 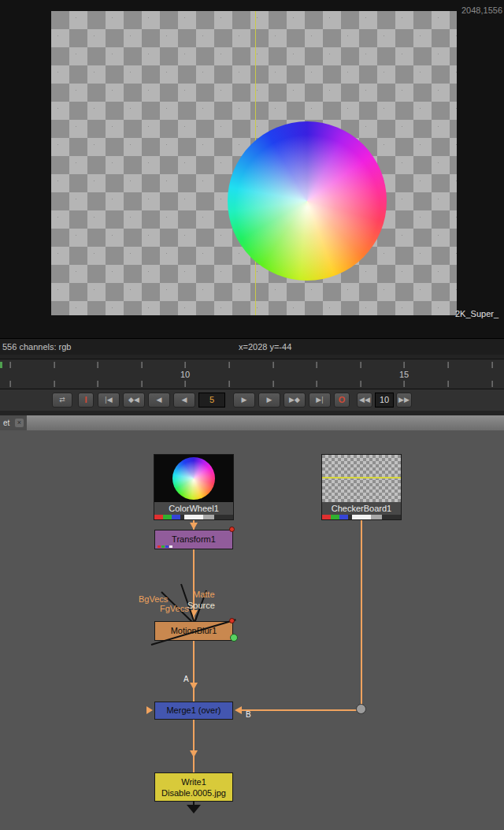 What do you see at coordinates (194, 478) in the screenshot?
I see `colorwheel-thumb-image` at bounding box center [194, 478].